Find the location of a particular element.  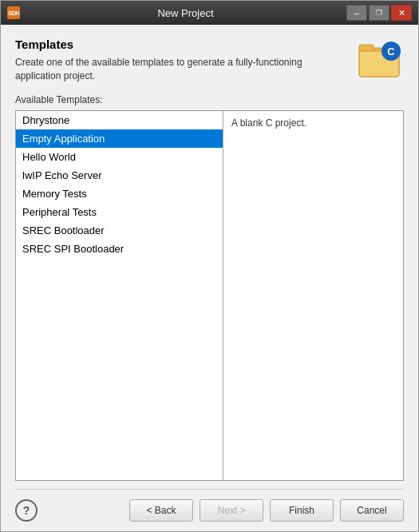

back-button: < Back is located at coordinates (161, 510).